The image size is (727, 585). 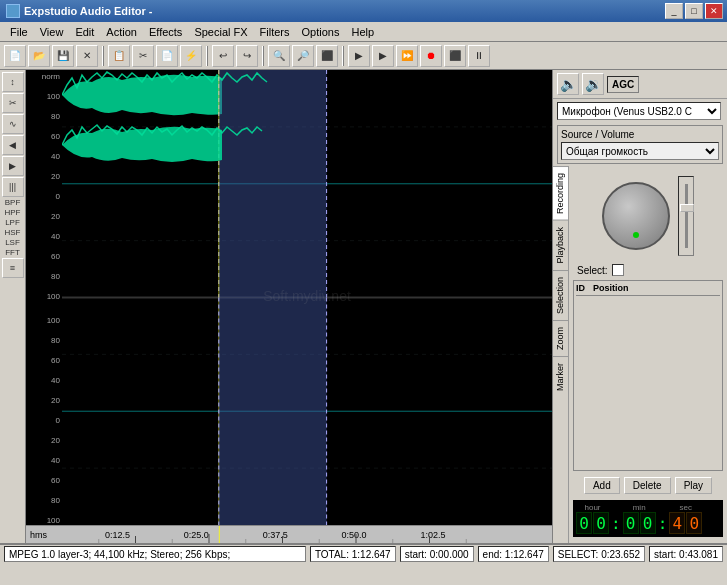 What do you see at coordinates (560, 245) in the screenshot?
I see `tab-playback: Playback` at bounding box center [560, 245].